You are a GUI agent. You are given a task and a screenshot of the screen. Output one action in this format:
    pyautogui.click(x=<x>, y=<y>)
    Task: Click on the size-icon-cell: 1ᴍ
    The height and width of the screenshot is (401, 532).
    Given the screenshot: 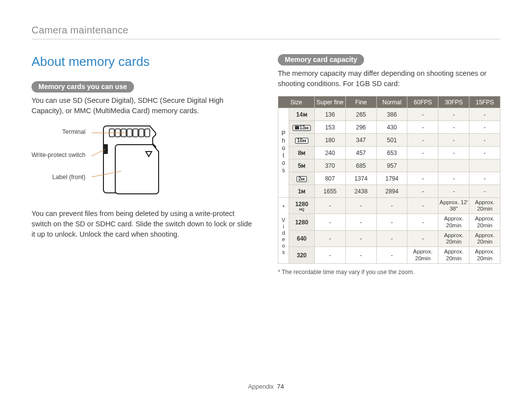 What is the action you would take?
    pyautogui.click(x=302, y=191)
    